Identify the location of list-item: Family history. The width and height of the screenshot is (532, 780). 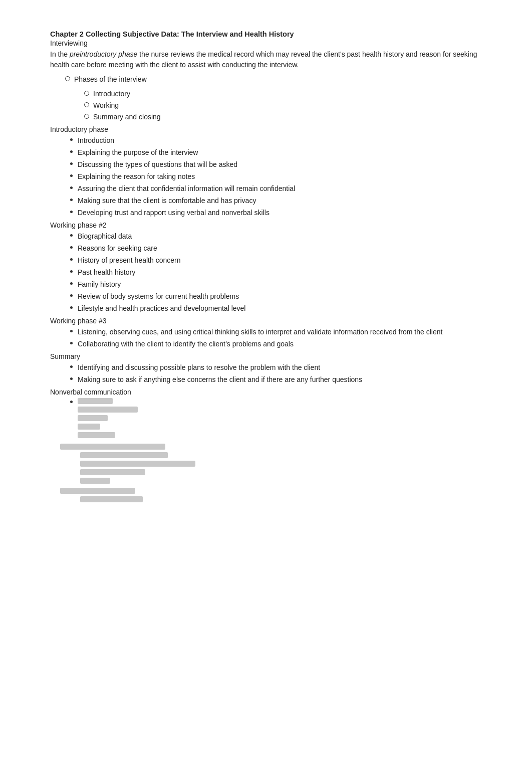
(281, 285).